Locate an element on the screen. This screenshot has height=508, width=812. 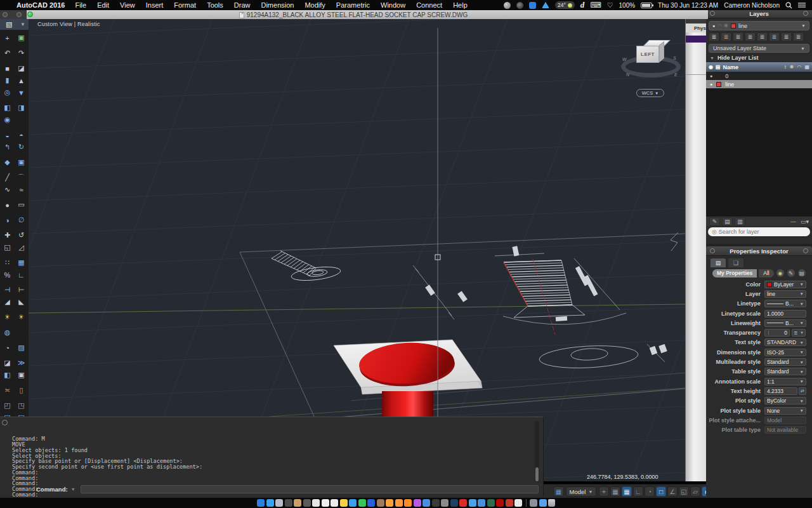
new-layer-icon: ≣ is located at coordinates (714, 37).